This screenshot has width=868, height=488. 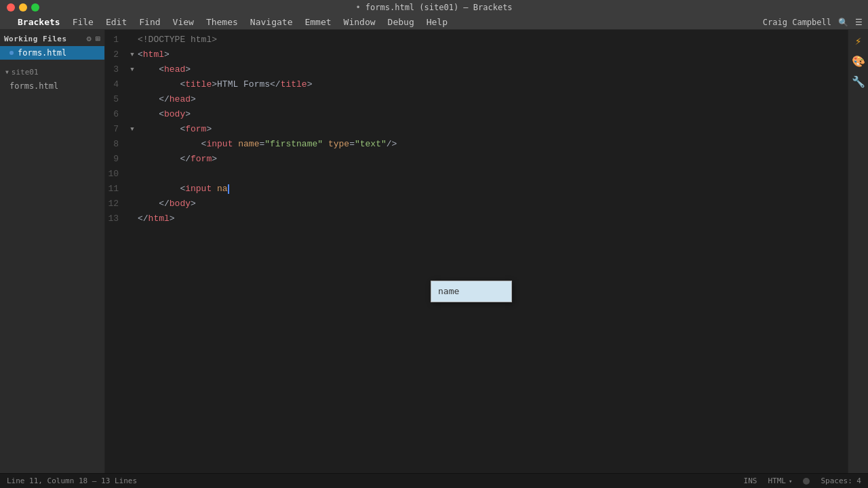 What do you see at coordinates (490, 129) in the screenshot?
I see `line-code: <form>` at bounding box center [490, 129].